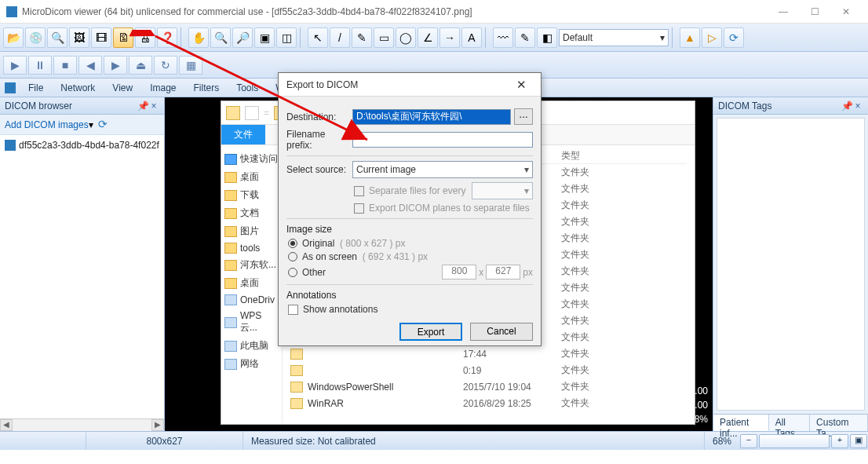  Describe the element at coordinates (501, 331) in the screenshot. I see `cancel-button: Cancel` at that location.